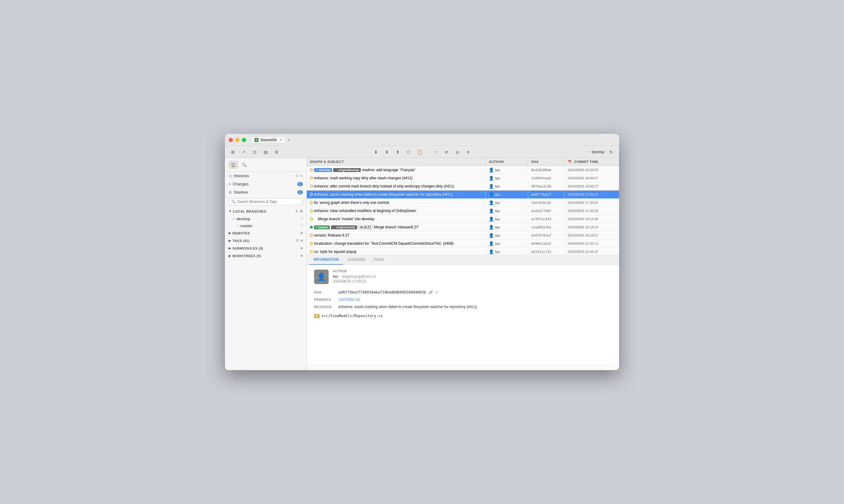  I want to click on histories-sort-icon: ⇅, so click(302, 176).